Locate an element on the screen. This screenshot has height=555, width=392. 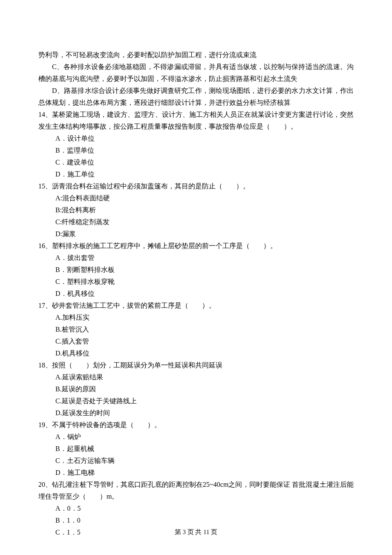
q16-stem: 16、塑料排水板的施工工艺程序中，摊铺上层砂垫层的前一个工序是（ ）。 is located at coordinates (196, 246).